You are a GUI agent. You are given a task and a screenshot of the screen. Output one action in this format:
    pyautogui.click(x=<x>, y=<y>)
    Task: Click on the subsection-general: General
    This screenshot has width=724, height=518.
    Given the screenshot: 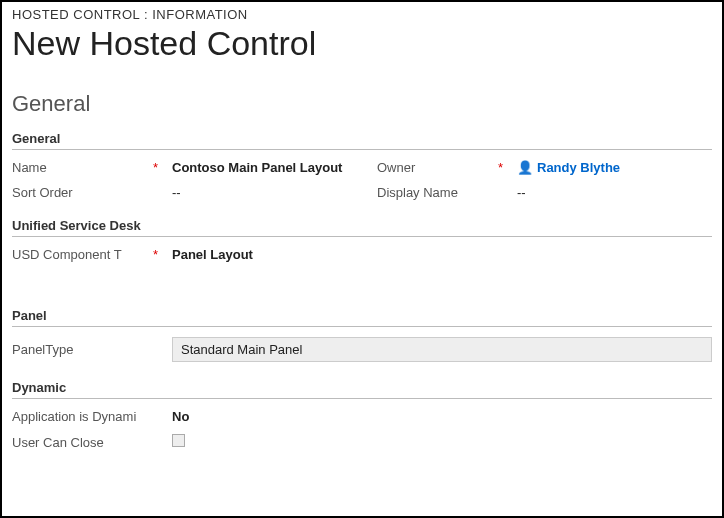 What is the action you would take?
    pyautogui.click(x=362, y=140)
    